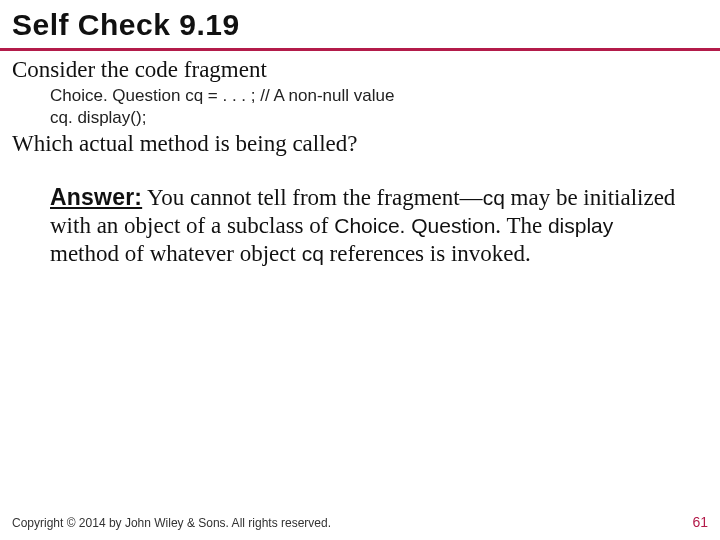  What do you see at coordinates (176, 254) in the screenshot?
I see `answer-text-d: method of whatever object` at bounding box center [176, 254].